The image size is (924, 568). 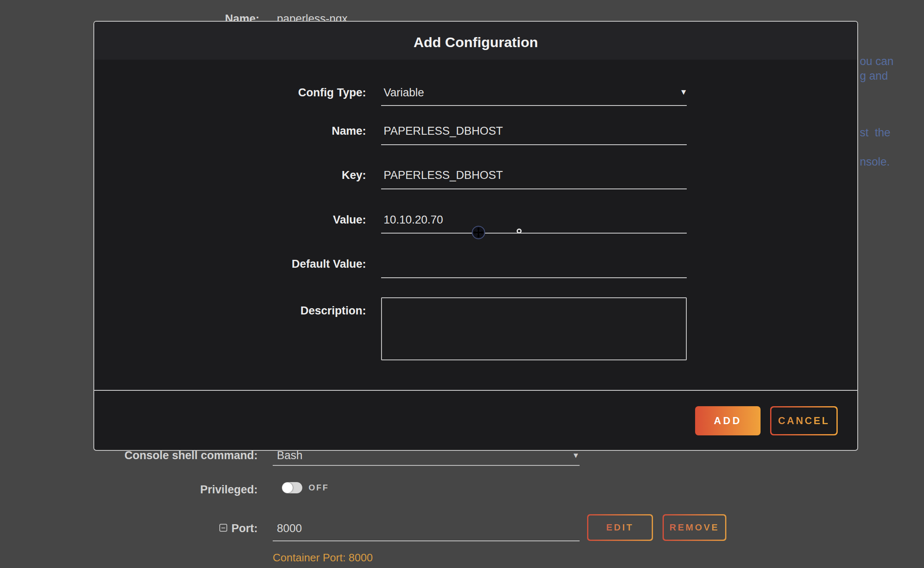 I want to click on cancel-button: CANCEL, so click(x=804, y=421).